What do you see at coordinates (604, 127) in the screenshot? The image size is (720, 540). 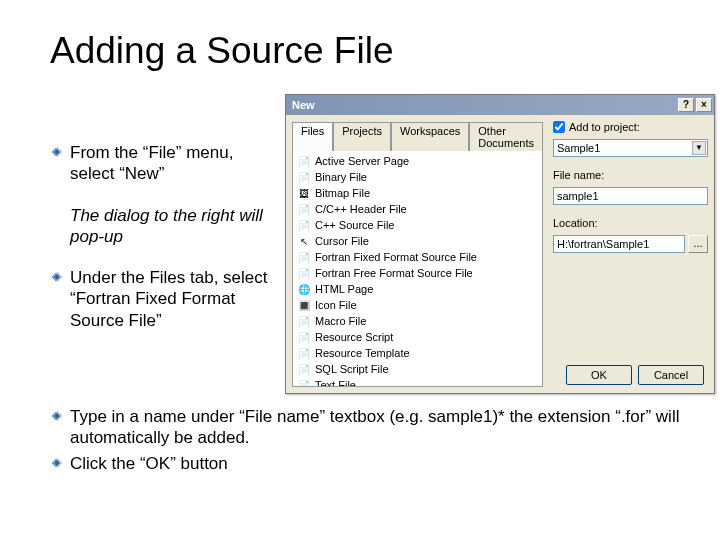 I see `add-to-project-label: Add to project:` at bounding box center [604, 127].